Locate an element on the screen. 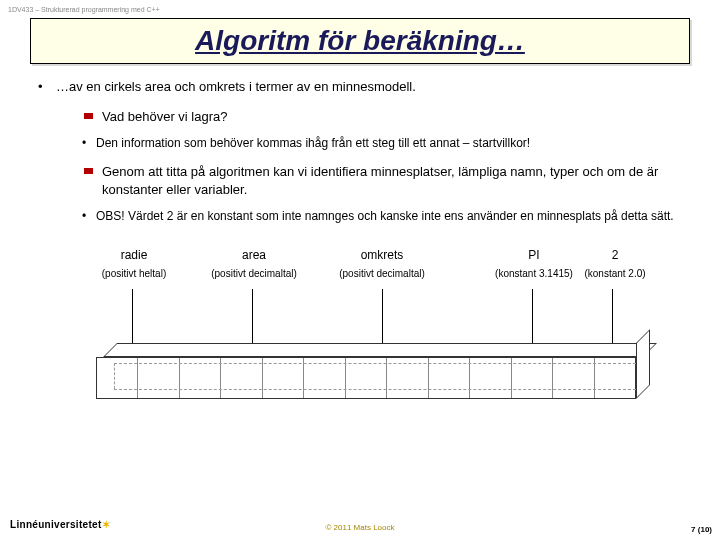  footer-page-number: 7 (10) is located at coordinates (702, 530).